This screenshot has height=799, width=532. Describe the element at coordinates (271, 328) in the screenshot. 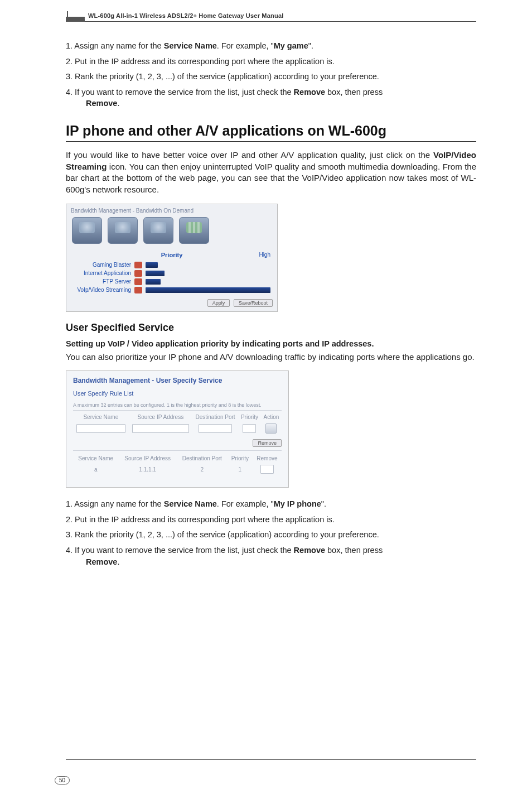

I see `subsection-heading: User Specified Service` at that location.